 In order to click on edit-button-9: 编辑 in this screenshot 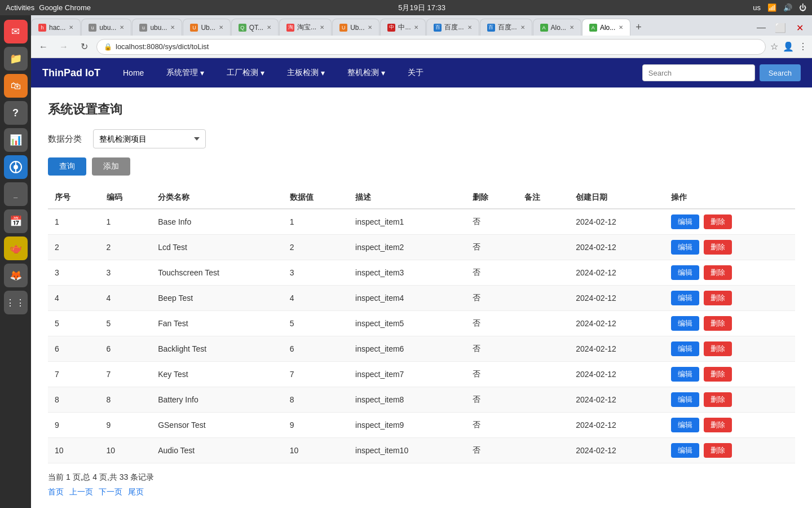, I will do `click(685, 450)`.